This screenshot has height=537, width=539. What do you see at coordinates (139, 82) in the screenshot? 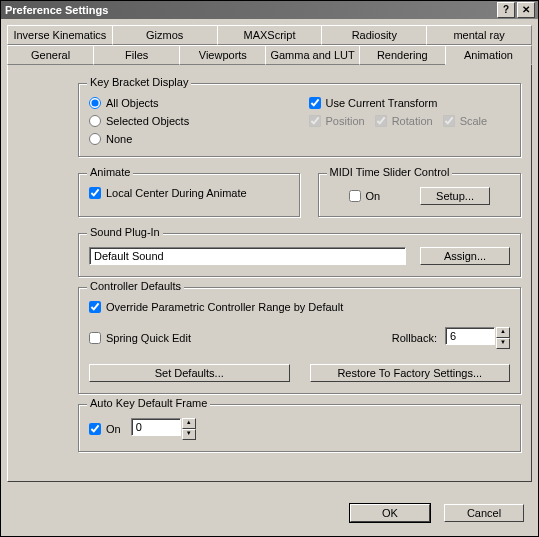
I see `group-legend: Key Bracket Display` at bounding box center [139, 82].